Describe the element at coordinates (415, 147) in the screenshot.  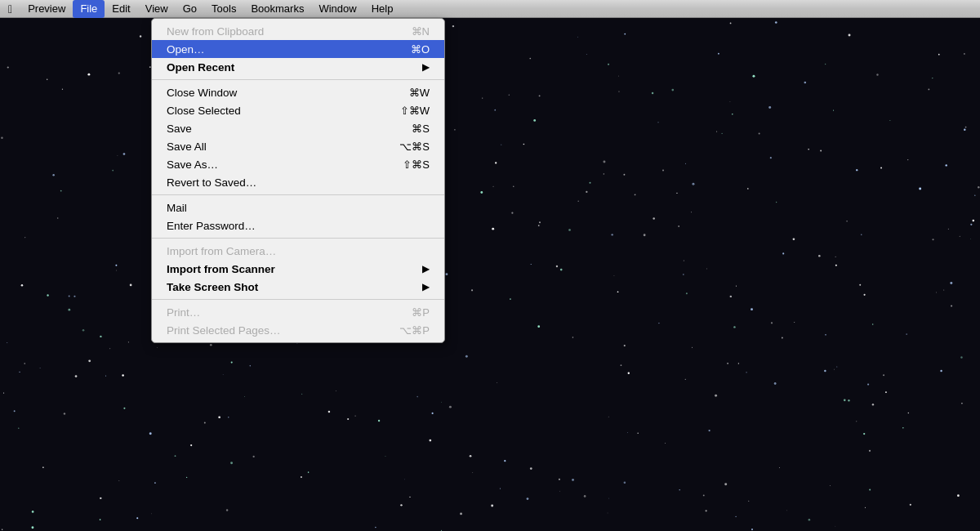
I see `menu-item-save-all-shortcut: ⌥⌘S` at that location.